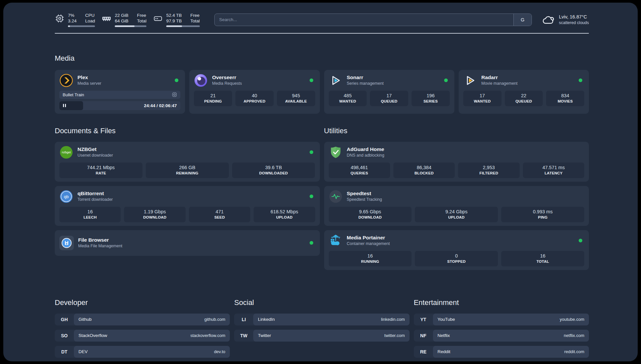 Image resolution: width=641 pixels, height=364 pixels. Describe the element at coordinates (501, 319) in the screenshot. I see `bookmark-row: YTYouTubeyoutube.com` at that location.